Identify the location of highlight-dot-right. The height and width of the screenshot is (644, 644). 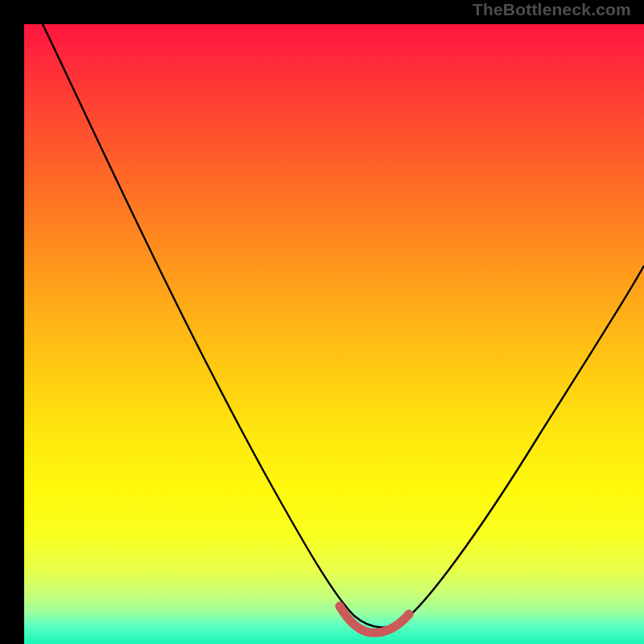
(409, 615).